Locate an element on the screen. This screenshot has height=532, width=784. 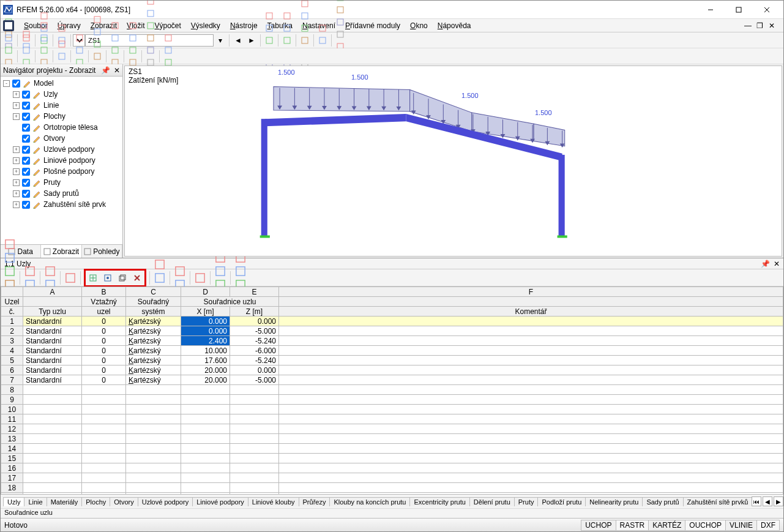
bottom-tab: Plochy is located at coordinates (95, 502).